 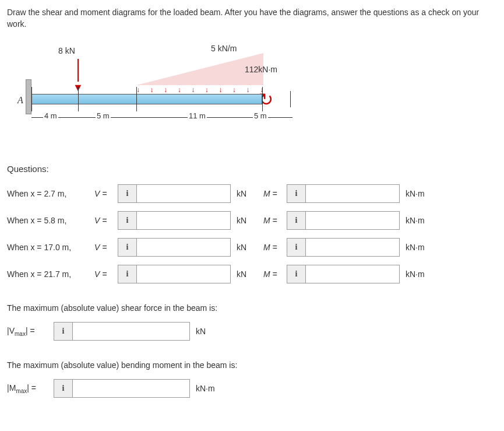 What do you see at coordinates (122, 331) in the screenshot?
I see `vmax-input-group: i` at bounding box center [122, 331].